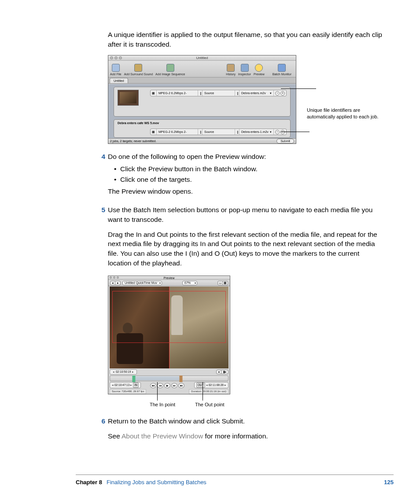 The width and height of the screenshot is (420, 504). What do you see at coordinates (169, 327) in the screenshot?
I see `preview-canvas` at bounding box center [169, 327].